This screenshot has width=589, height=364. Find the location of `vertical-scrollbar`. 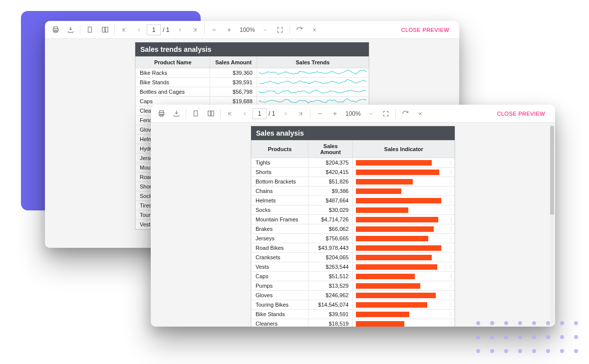

vertical-scrollbar is located at coordinates (552, 224).